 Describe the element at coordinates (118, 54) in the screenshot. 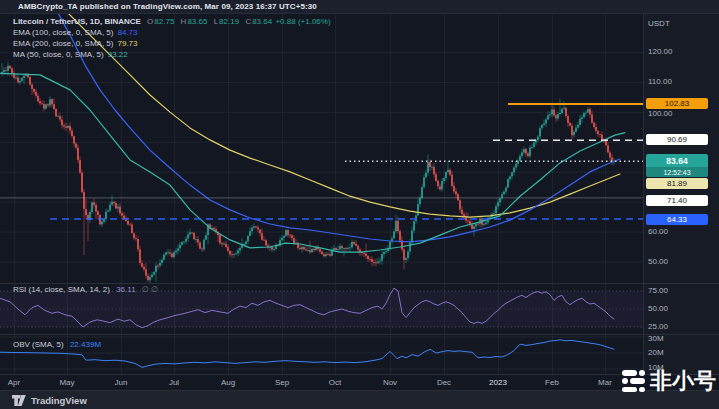

I see `ma50-value: 93.22` at that location.